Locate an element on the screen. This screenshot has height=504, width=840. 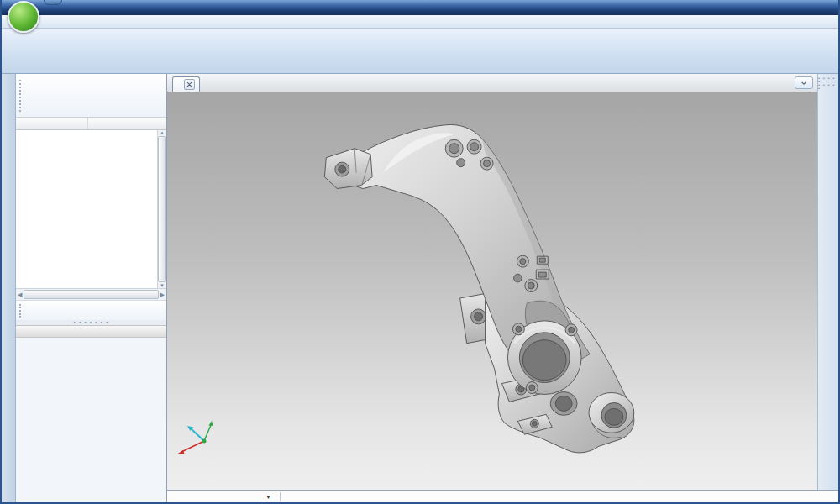
scenes-bottom-toolbar is located at coordinates (91, 310).